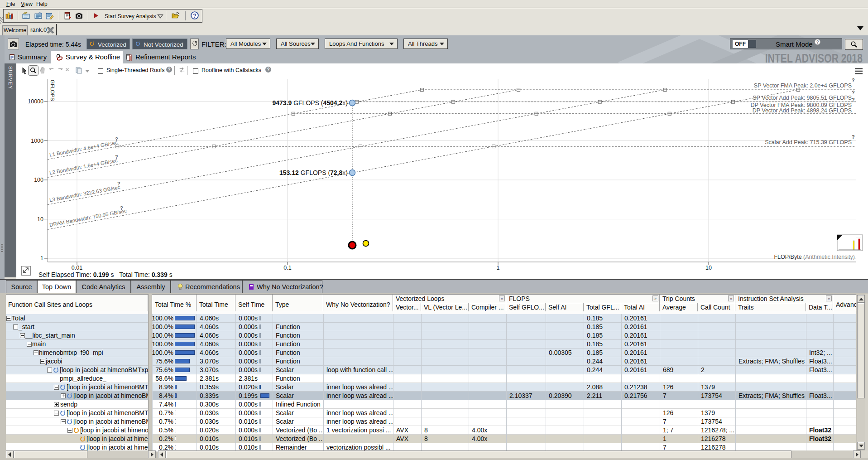 This screenshot has width=868, height=460. Describe the element at coordinates (77, 268) in the screenshot. I see `svg-text: 0.01` at that location.